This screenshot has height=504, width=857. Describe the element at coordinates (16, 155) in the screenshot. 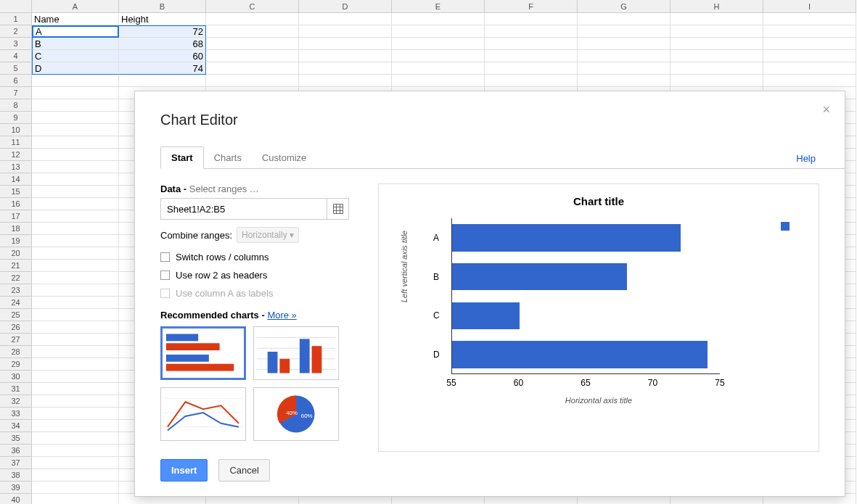

I see `row-header: 12` at that location.